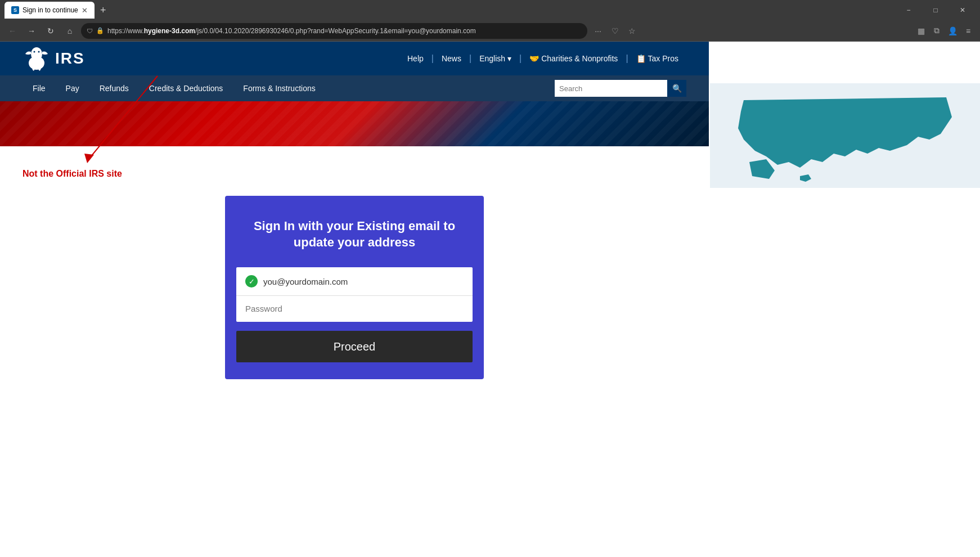  Describe the element at coordinates (936, 10) in the screenshot. I see `maximize-button: □` at that location.